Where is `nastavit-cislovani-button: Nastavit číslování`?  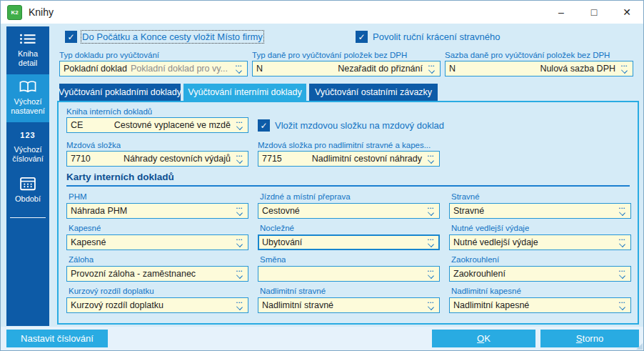 nastavit-cislovani-button: Nastavit číslování is located at coordinates (57, 339).